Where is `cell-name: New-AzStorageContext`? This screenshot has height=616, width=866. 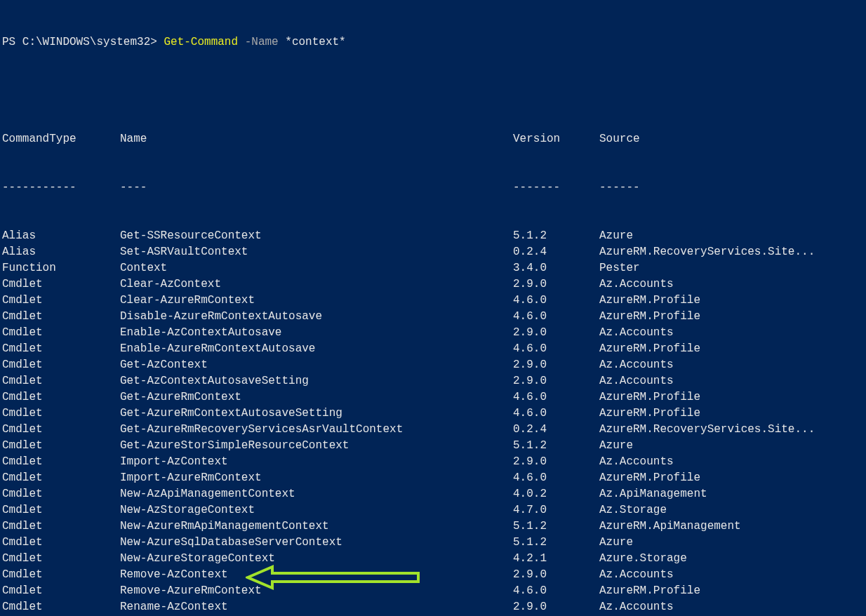
cell-name: New-AzStorageContext is located at coordinates (317, 511).